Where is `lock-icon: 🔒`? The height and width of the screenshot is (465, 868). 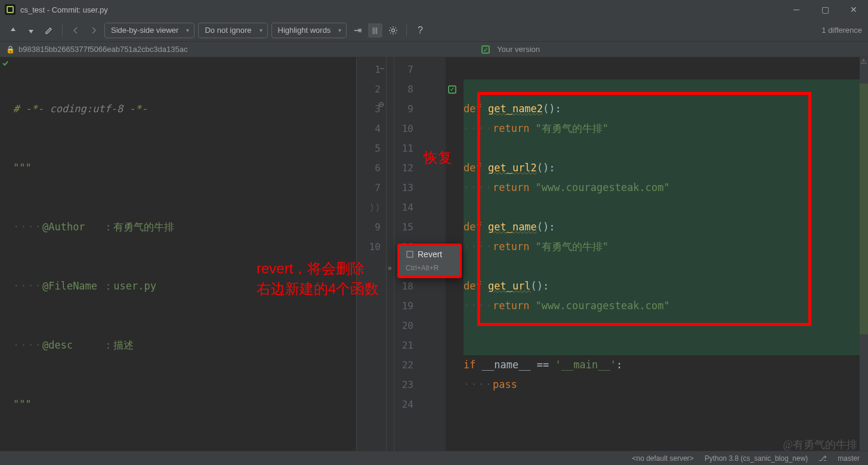 lock-icon: 🔒 is located at coordinates (11, 50).